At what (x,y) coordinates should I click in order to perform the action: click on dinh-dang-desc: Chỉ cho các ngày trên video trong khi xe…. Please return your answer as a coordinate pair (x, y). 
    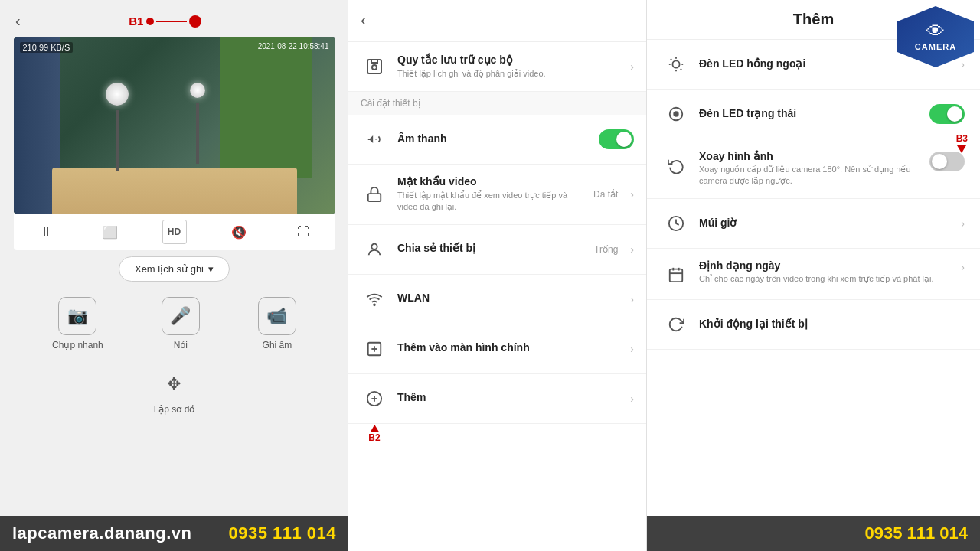
    Looking at the image, I should click on (825, 279).